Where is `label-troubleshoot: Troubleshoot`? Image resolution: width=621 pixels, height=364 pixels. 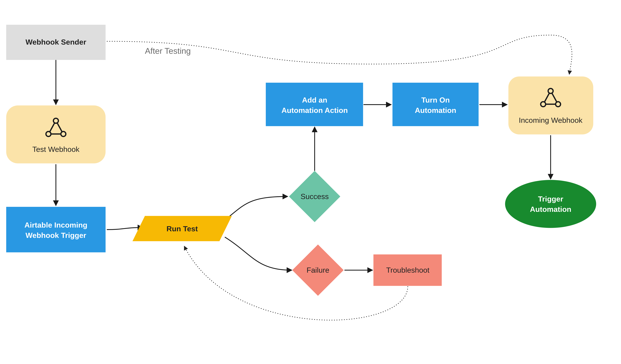 label-troubleshoot: Troubleshoot is located at coordinates (408, 270).